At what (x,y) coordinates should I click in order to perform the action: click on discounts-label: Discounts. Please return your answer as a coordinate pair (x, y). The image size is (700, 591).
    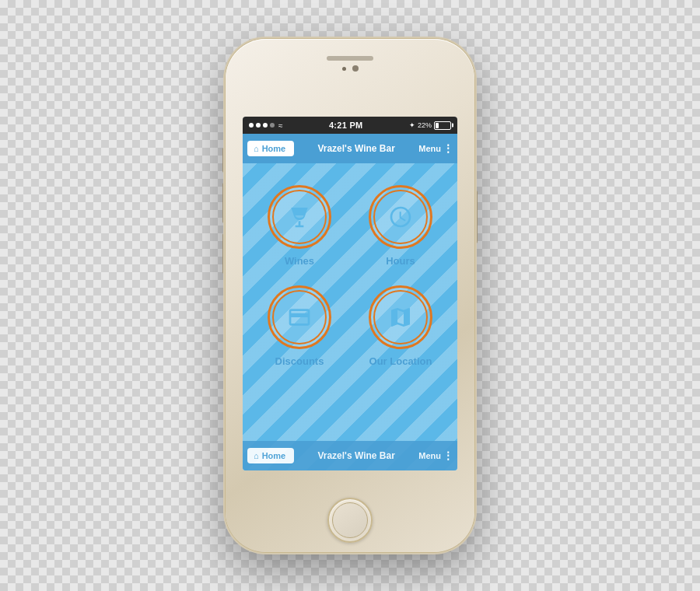
    Looking at the image, I should click on (300, 361).